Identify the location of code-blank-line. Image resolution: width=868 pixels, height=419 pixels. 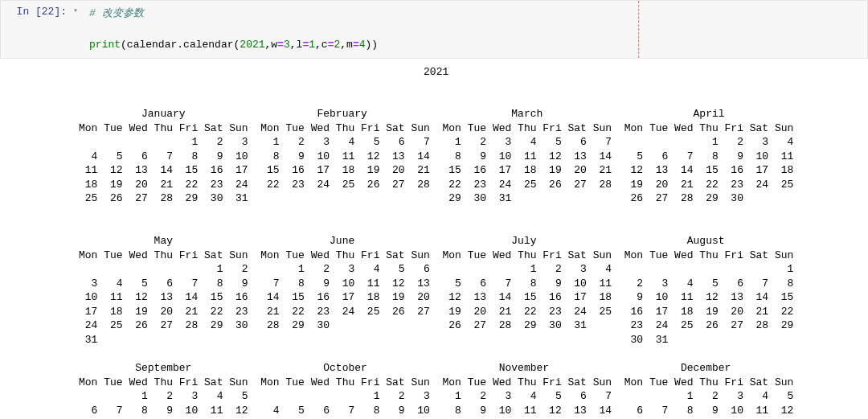
(474, 30).